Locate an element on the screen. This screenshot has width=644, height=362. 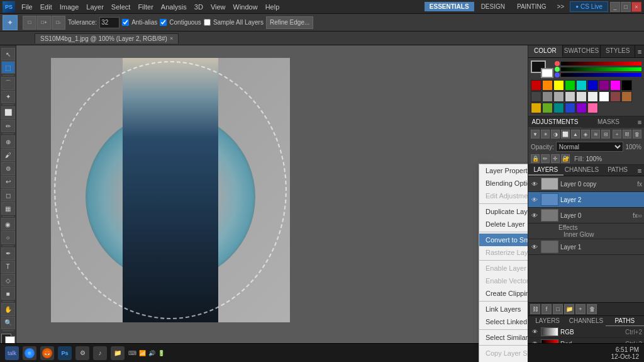
photoshop-taskbar-btn: Ps is located at coordinates (65, 353).